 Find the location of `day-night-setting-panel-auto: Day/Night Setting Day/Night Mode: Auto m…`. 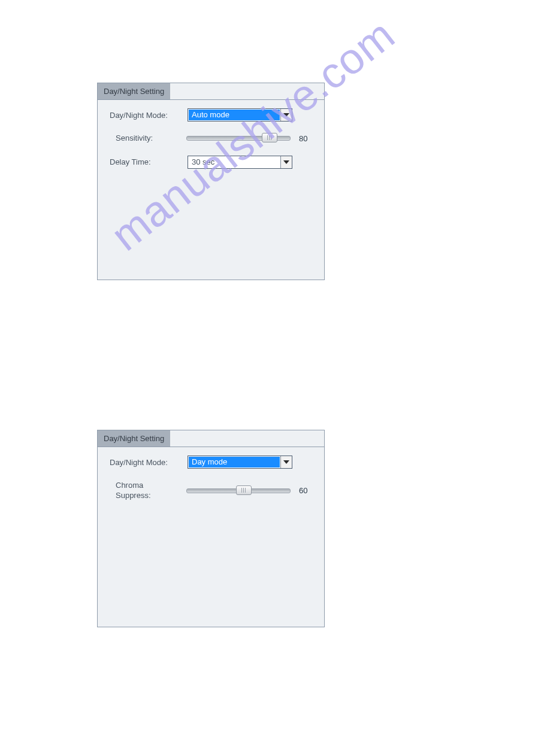

day-night-setting-panel-auto: Day/Night Setting Day/Night Mode: Auto m… is located at coordinates (211, 181).